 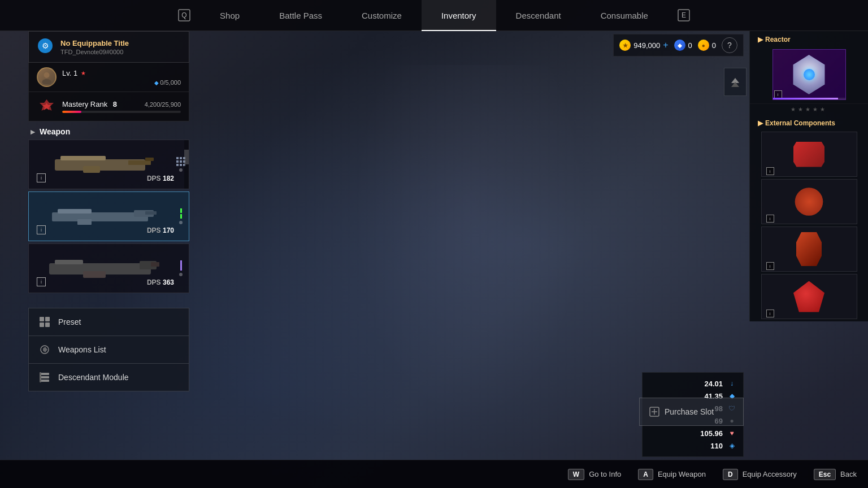 What do you see at coordinates (809, 249) in the screenshot?
I see `external-component-3: i` at bounding box center [809, 249].